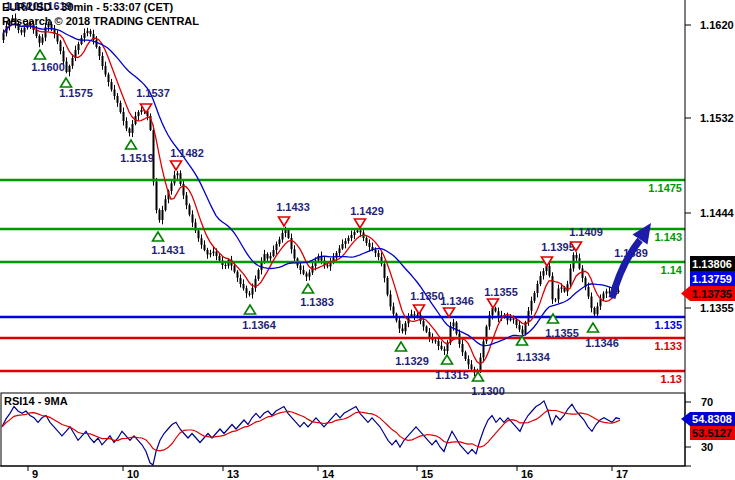  I want to click on pivot-label: 1.1300, so click(488, 391).